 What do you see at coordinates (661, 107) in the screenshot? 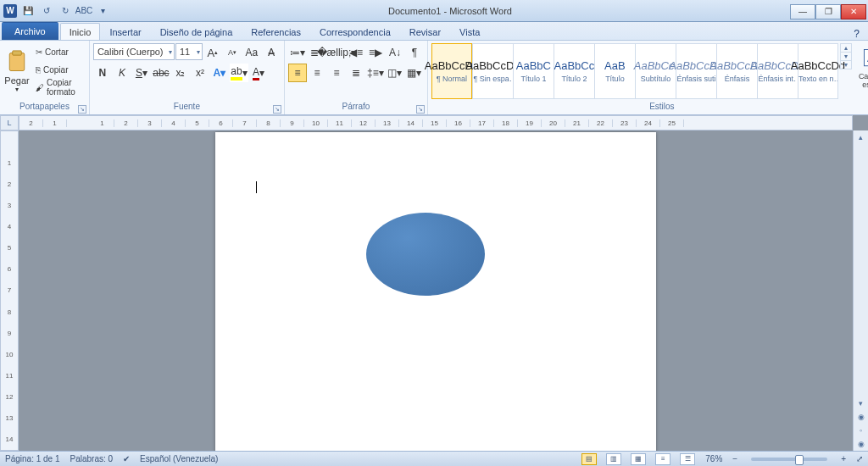
I see `group-styles-label: Estilos` at bounding box center [661, 107].